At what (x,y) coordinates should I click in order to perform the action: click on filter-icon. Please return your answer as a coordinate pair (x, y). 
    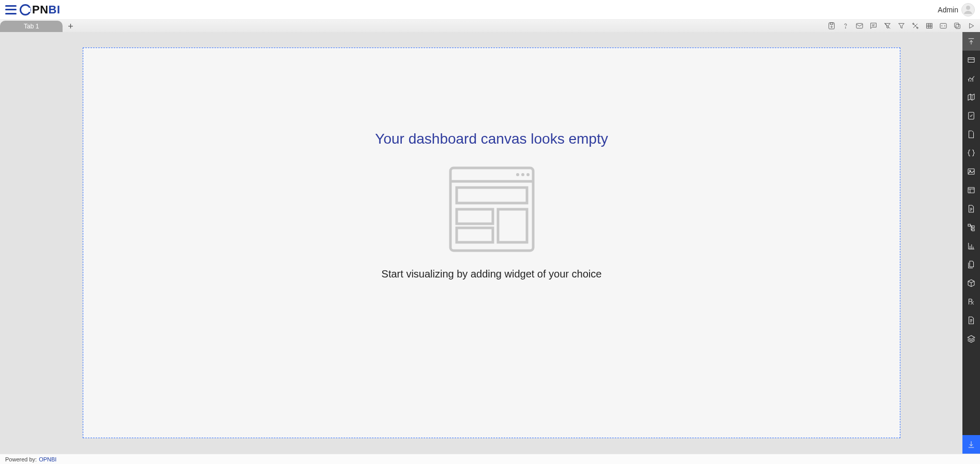
    Looking at the image, I should click on (901, 26).